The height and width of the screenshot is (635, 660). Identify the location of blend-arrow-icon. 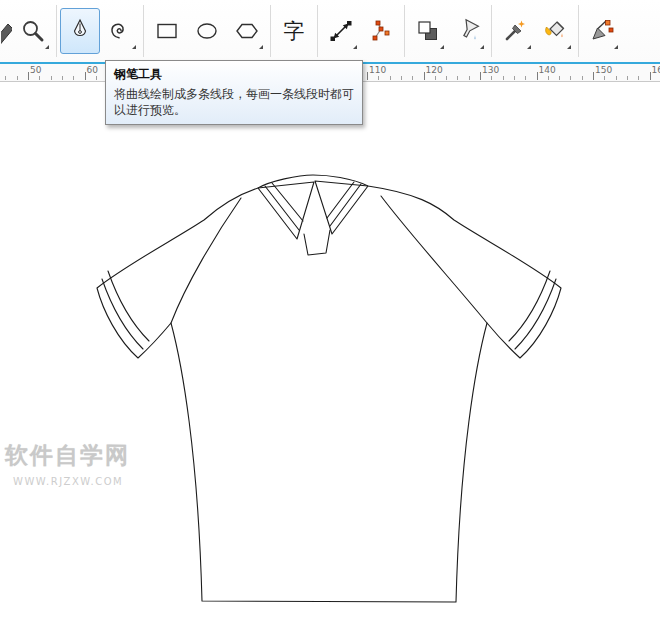
(341, 31).